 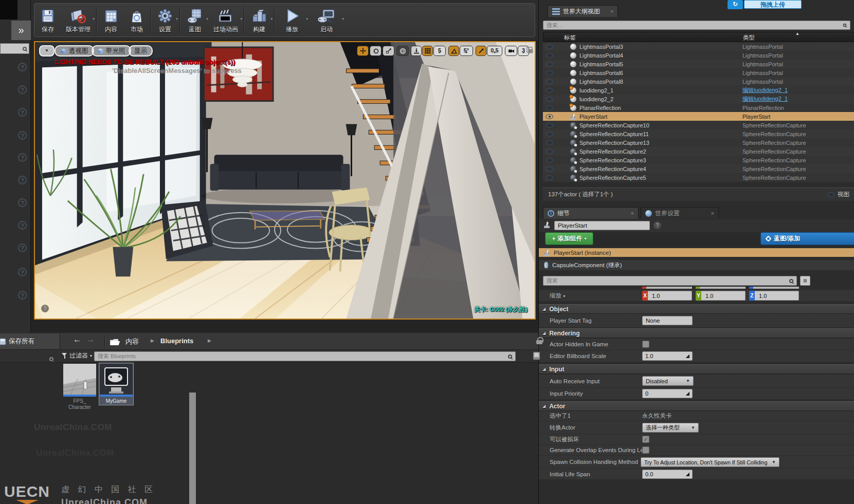 What do you see at coordinates (537, 356) in the screenshot?
I see `view-settings-icon` at bounding box center [537, 356].